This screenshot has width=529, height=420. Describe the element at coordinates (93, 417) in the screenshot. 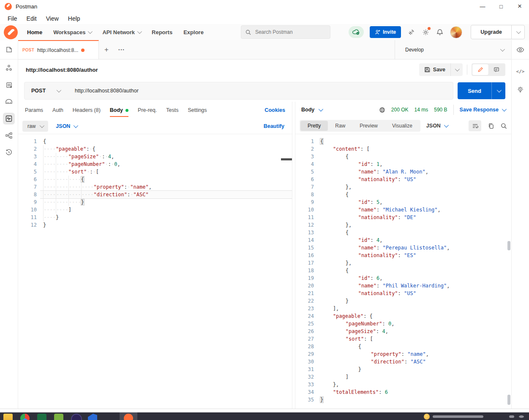

I see `visual-studio-icon` at that location.